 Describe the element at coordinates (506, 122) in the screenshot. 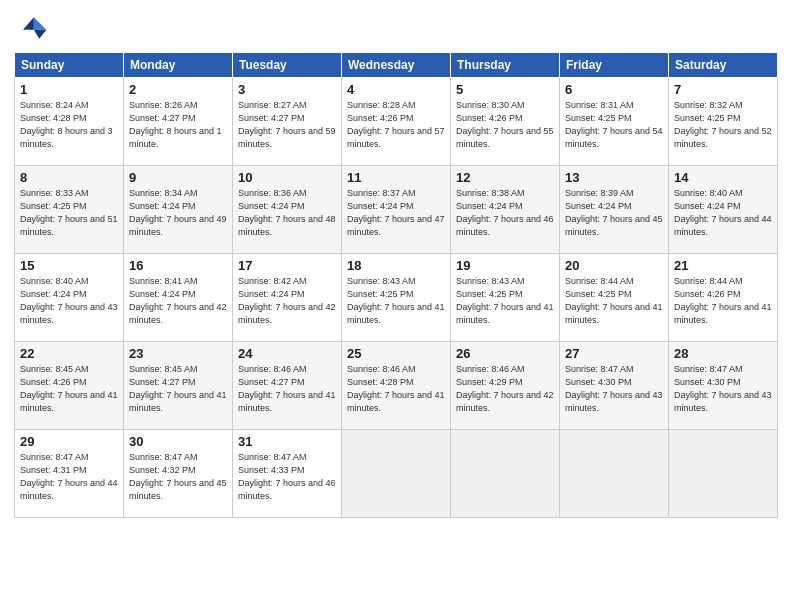

I see `calendar-cell: 5Sunrise: 8:30 AMSunset: 4:26 PMDaylight…` at that location.